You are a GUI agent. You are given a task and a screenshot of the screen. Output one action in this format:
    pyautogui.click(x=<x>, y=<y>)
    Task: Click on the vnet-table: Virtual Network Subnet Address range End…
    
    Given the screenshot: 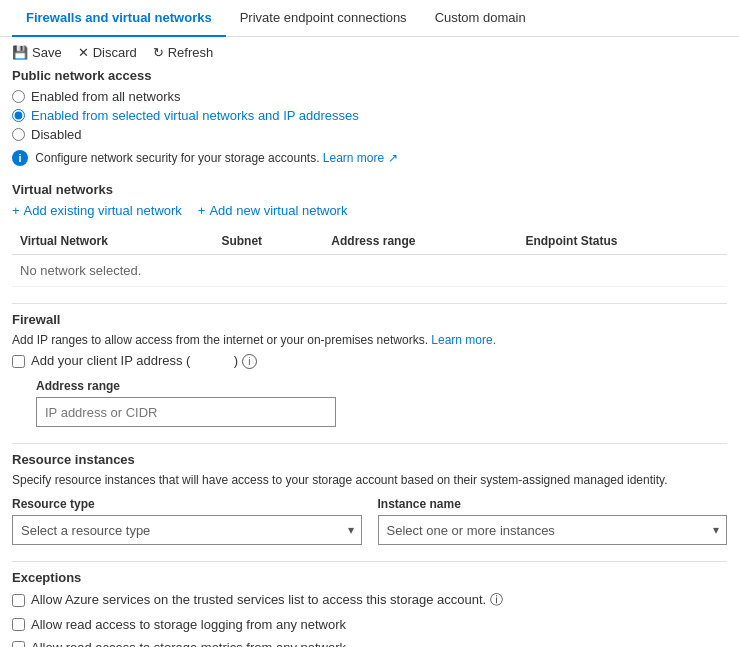 What is the action you would take?
    pyautogui.click(x=370, y=258)
    